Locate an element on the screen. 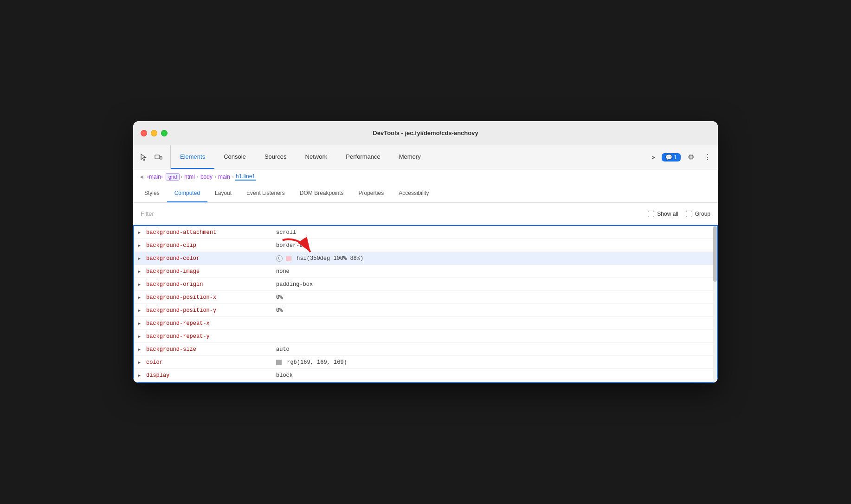 The image size is (851, 504). scrollbar is located at coordinates (715, 304).